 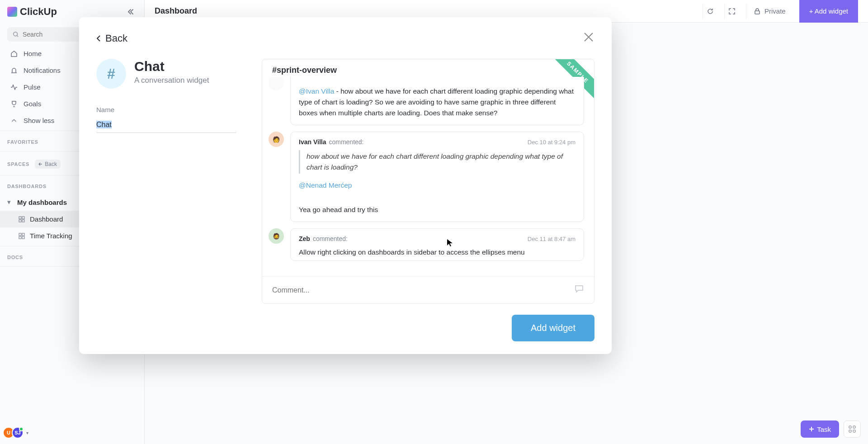 I want to click on app-name: ClickUp, so click(x=38, y=12).